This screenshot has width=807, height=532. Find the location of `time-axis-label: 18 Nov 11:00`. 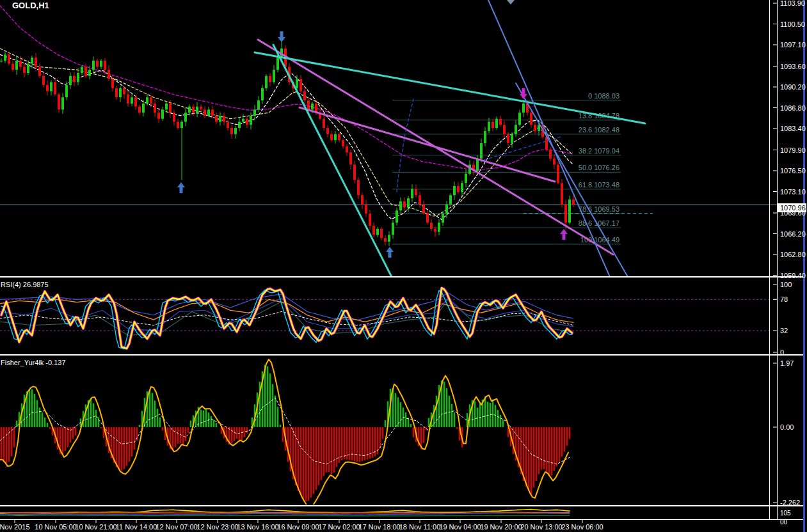

time-axis-label: 18 Nov 11:00 is located at coordinates (420, 527).